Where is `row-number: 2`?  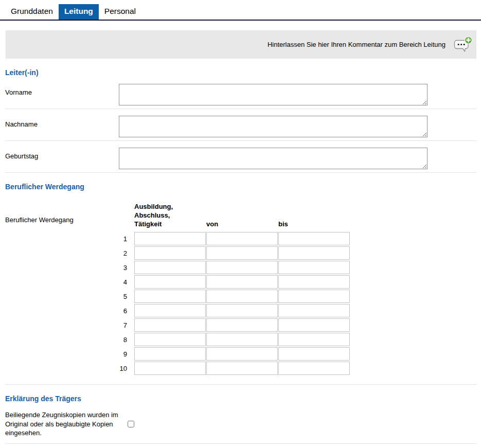
row-number: 2 is located at coordinates (127, 254).